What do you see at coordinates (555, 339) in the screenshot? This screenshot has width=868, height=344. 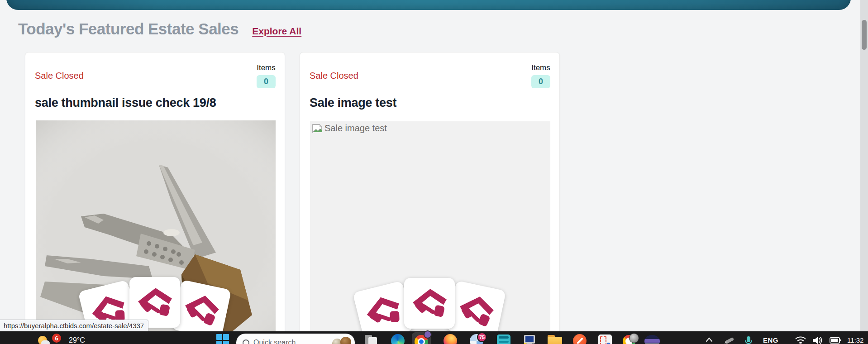 I see `file-explorer-icon` at bounding box center [555, 339].